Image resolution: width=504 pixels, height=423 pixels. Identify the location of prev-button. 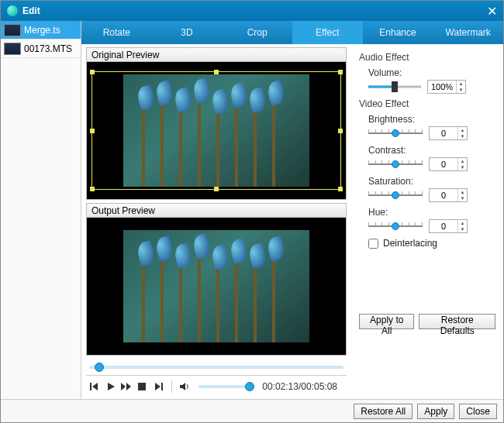
(95, 387).